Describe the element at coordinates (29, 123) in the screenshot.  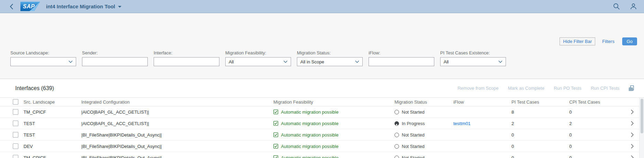
I see `src-landscape-value: TEST` at that location.